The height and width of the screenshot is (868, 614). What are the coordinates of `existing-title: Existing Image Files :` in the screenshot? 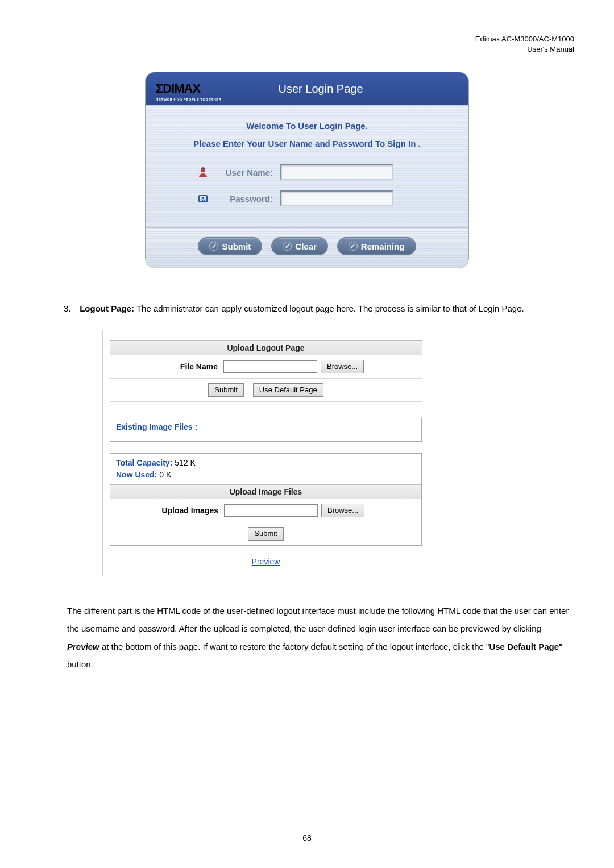 It's located at (157, 427).